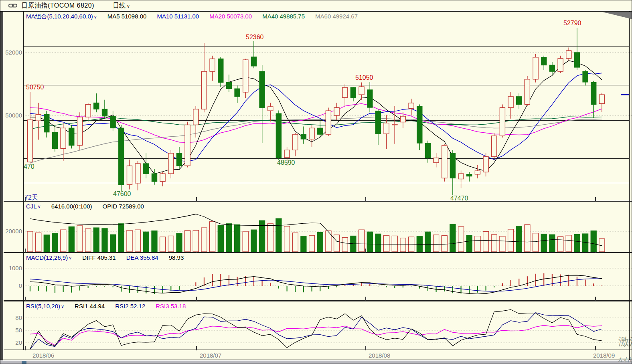 The height and width of the screenshot is (364, 632). I want to click on macd-label: MACD(12,26,9), so click(47, 257).